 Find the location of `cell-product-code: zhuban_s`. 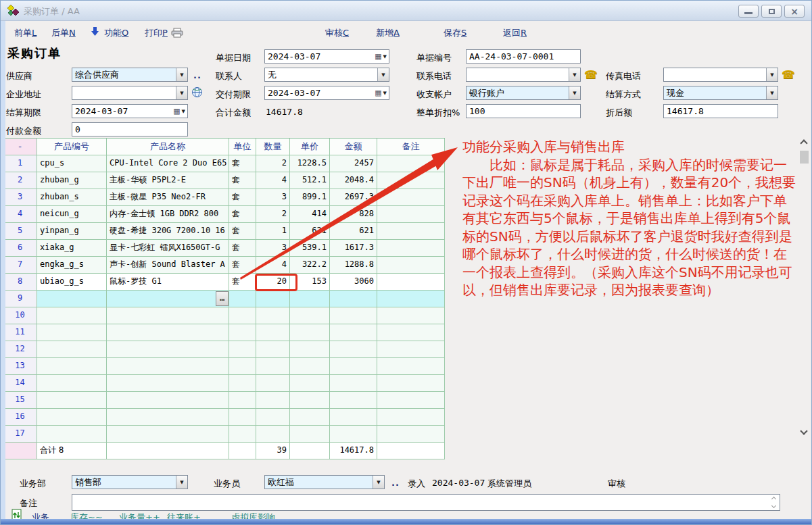

cell-product-code: zhuban_s is located at coordinates (72, 197).